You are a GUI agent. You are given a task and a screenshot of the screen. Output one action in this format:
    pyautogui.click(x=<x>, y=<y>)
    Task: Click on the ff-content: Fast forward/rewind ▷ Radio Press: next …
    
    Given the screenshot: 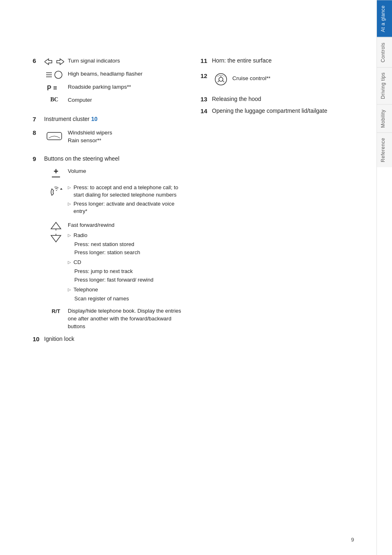 What is the action you would take?
    pyautogui.click(x=126, y=264)
    